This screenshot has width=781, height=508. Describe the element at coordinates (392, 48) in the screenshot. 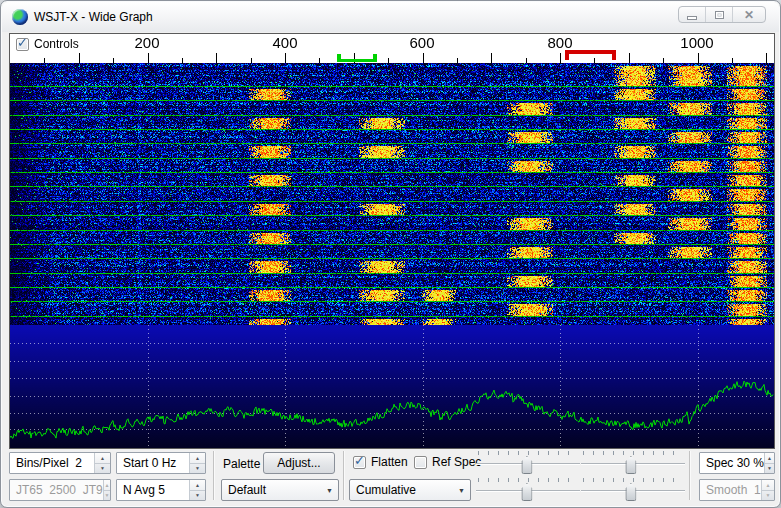

I see `frequency-scale: 200 400 600 800 1000 ✓ Controls` at that location.